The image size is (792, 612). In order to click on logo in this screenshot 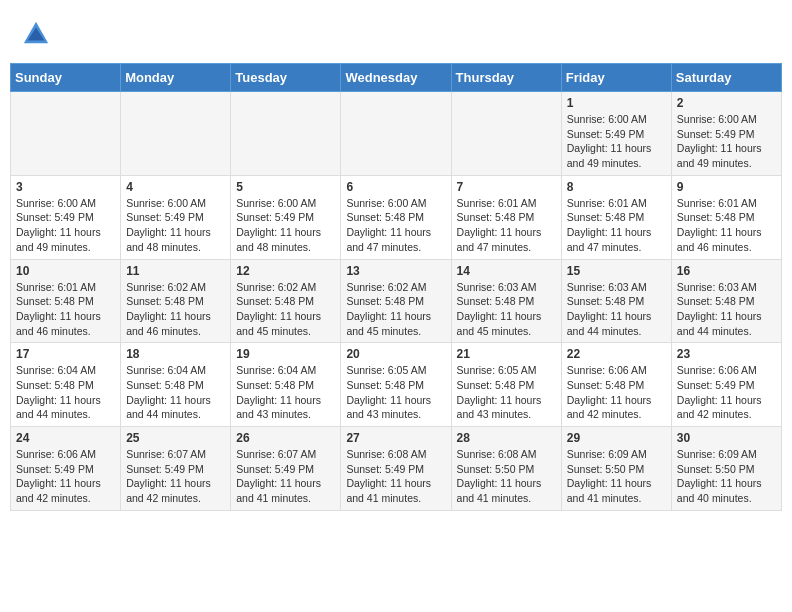, I will do `click(35, 36)`.